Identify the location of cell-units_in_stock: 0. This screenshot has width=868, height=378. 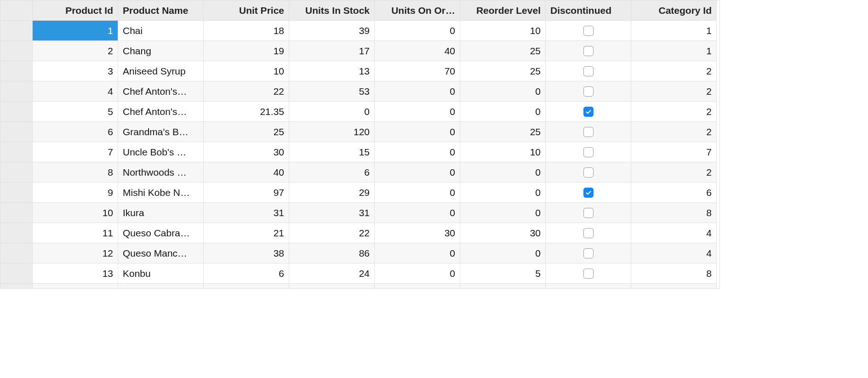
(332, 112).